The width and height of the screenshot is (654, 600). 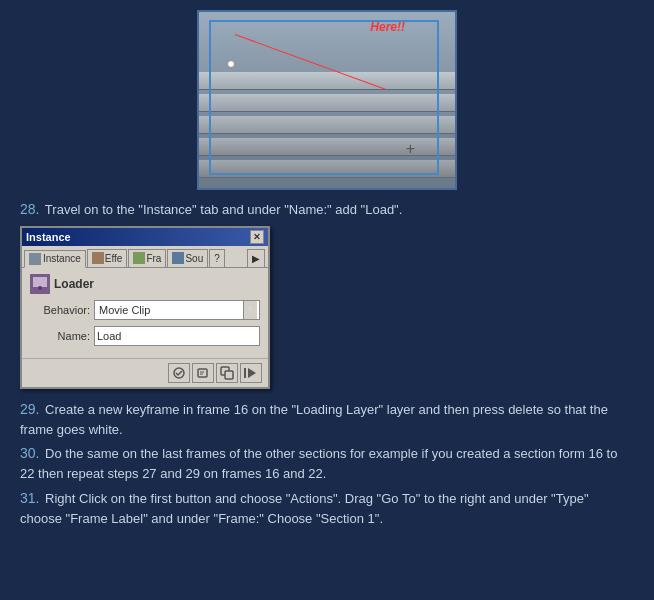 I want to click on tab-instance-icon, so click(x=35, y=259).